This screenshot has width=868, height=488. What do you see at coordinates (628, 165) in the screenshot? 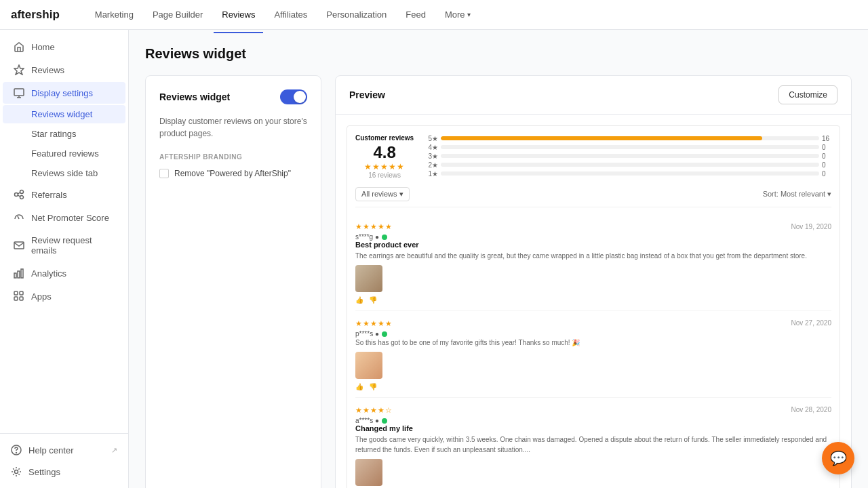
I see `cr-bar-2: 2★ 0` at bounding box center [628, 165].